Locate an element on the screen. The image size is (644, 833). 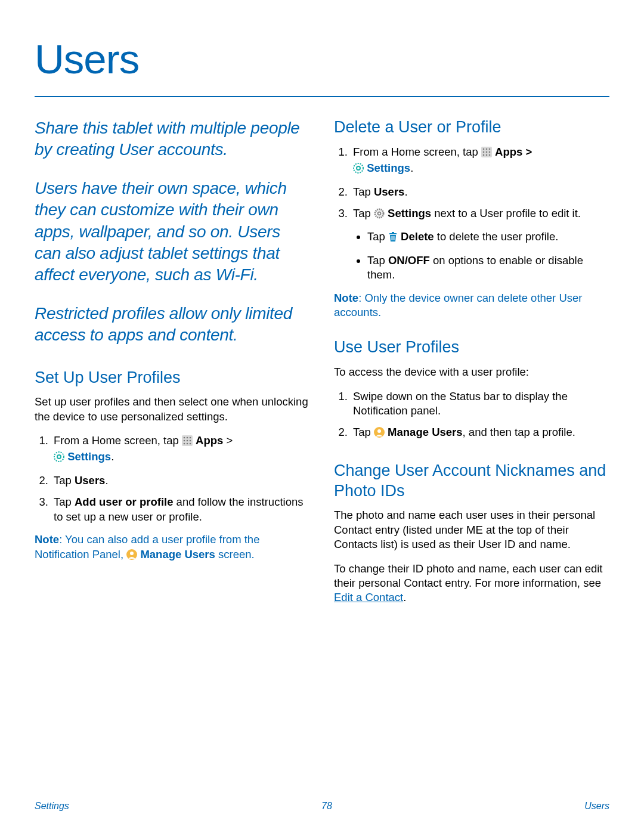
delete-heading: Delete a User or Profile is located at coordinates (472, 128).